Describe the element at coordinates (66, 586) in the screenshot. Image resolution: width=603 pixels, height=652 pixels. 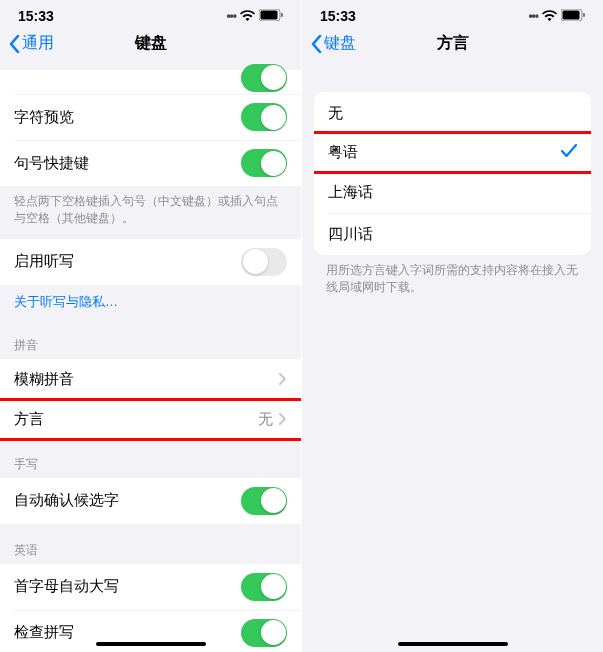
I see `row-label: 首字母自动大写` at that location.